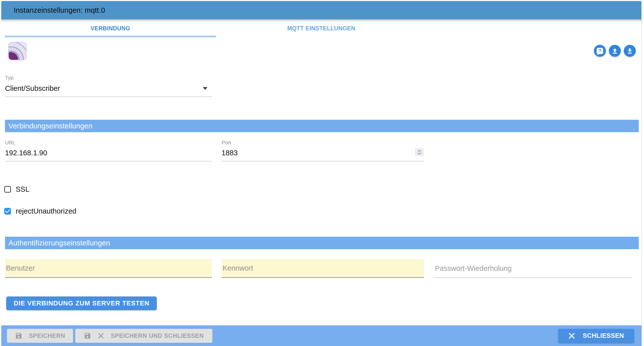 The width and height of the screenshot is (644, 346). Describe the element at coordinates (8, 189) in the screenshot. I see `ssl-checkbox` at that location.